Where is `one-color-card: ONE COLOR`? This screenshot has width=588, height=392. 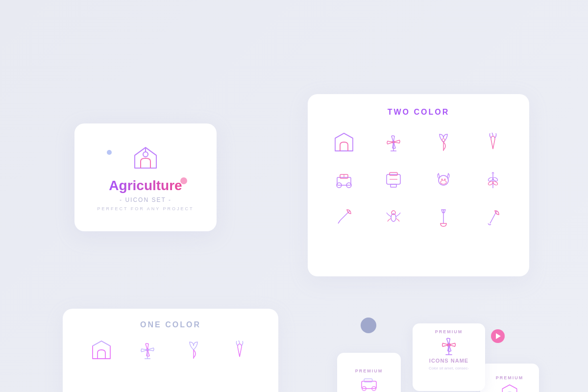
one-color-card: ONE COLOR is located at coordinates (171, 350).